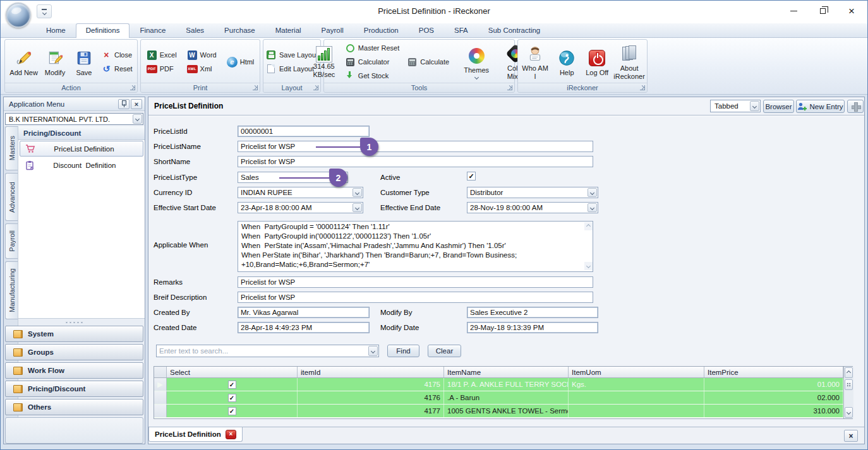 The height and width of the screenshot is (450, 868). What do you see at coordinates (75, 322) in the screenshot?
I see `splitter-grip` at bounding box center [75, 322].